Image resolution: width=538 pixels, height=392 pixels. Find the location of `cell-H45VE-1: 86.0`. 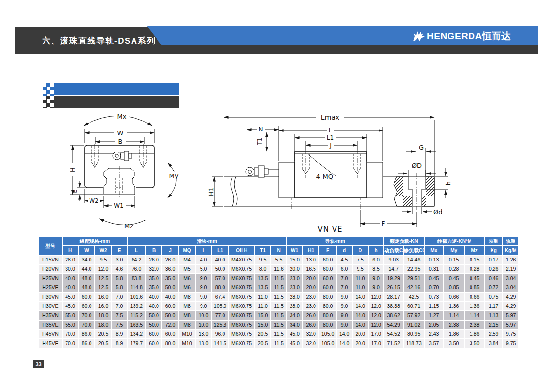

cell-H45VE-1: 86.0 is located at coordinates (87, 343).